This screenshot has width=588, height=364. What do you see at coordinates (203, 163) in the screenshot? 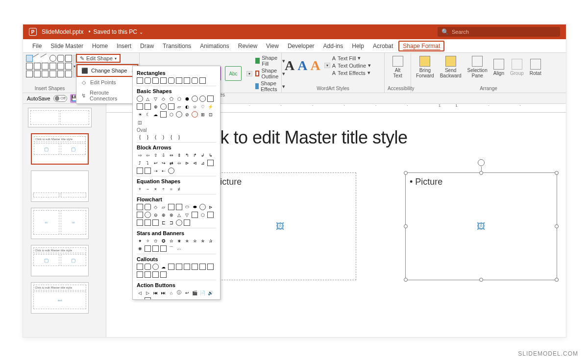
I see `shape-arrow: ⊿` at bounding box center [203, 163].